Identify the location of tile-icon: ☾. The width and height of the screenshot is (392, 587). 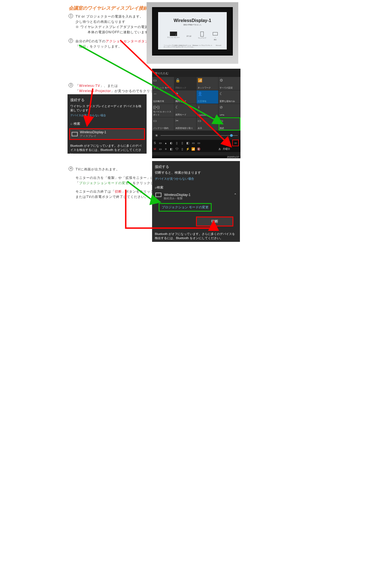
(229, 94).